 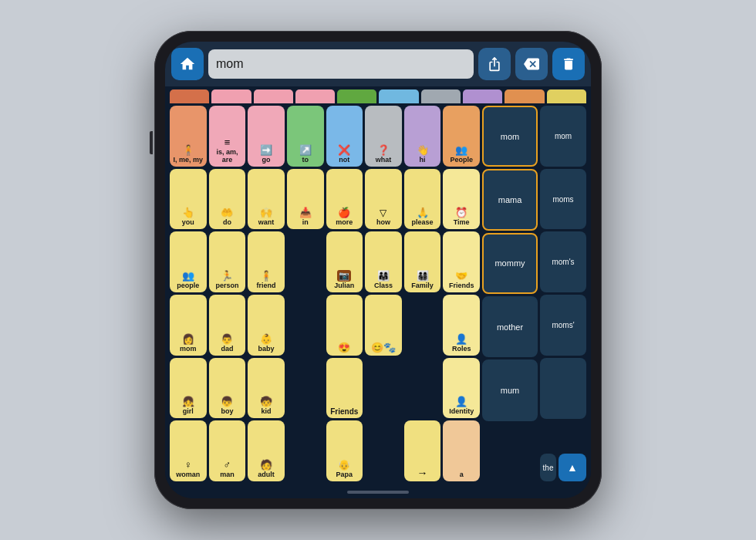 What do you see at coordinates (305, 199) in the screenshot?
I see `key-in: 📥 in` at bounding box center [305, 199].